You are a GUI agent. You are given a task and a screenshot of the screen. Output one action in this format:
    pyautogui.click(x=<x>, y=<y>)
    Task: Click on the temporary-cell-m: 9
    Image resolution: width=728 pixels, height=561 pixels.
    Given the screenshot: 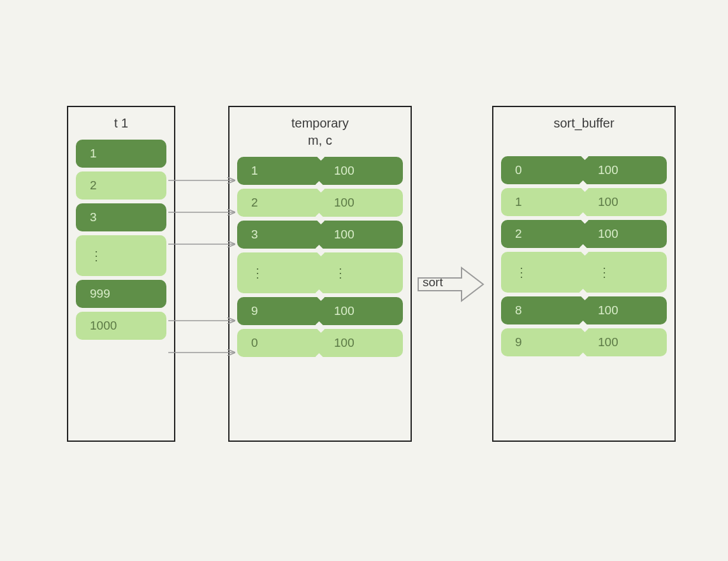 What is the action you would take?
    pyautogui.click(x=279, y=311)
    